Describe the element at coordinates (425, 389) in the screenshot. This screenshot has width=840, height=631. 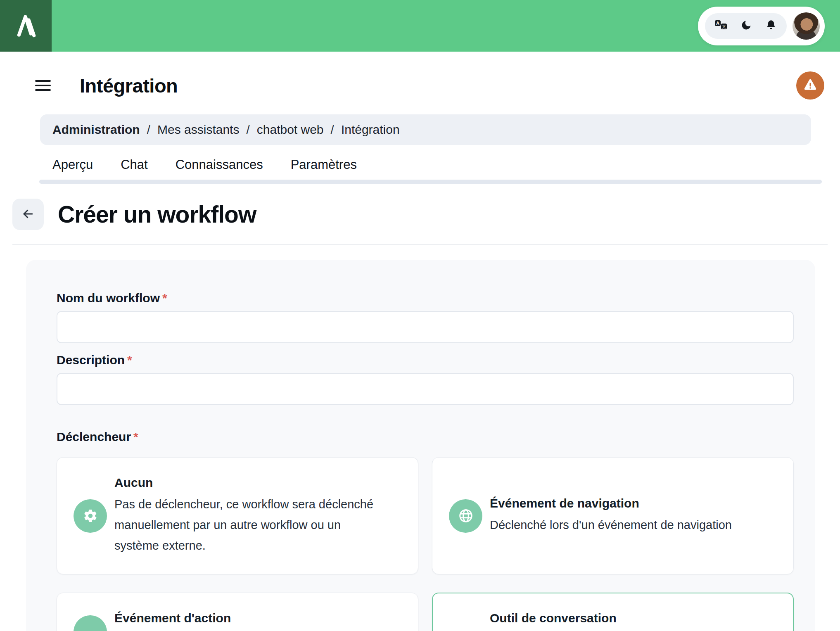
I see `description-input` at that location.